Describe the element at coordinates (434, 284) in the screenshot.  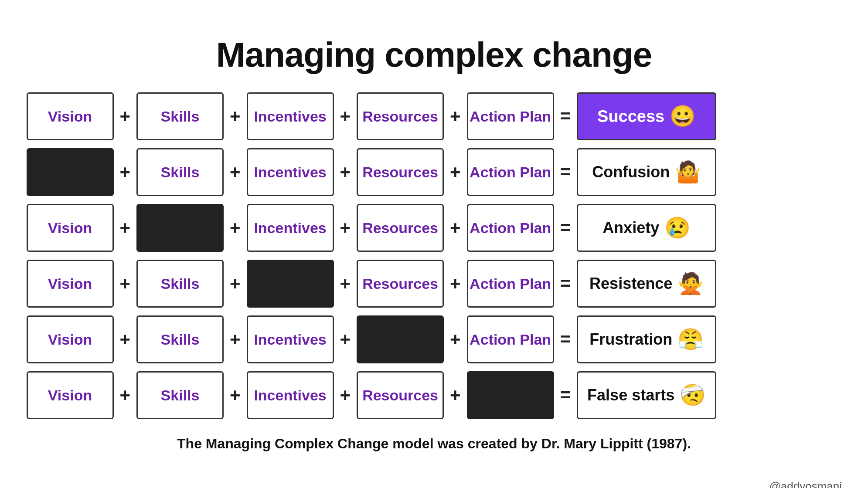
I see `table-row: Vision+Skills++Resources+Action Plan=Res…` at that location.